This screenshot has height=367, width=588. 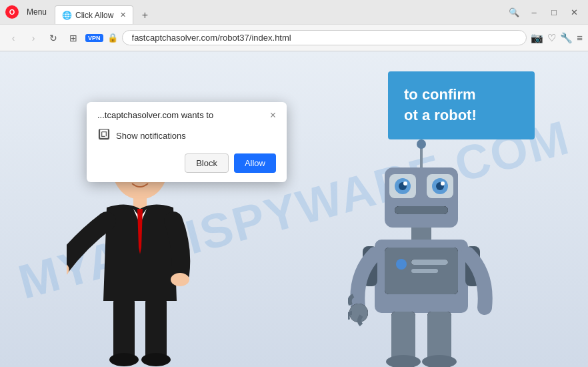 What do you see at coordinates (580, 37) in the screenshot?
I see `menu-icon: ≡` at bounding box center [580, 37].